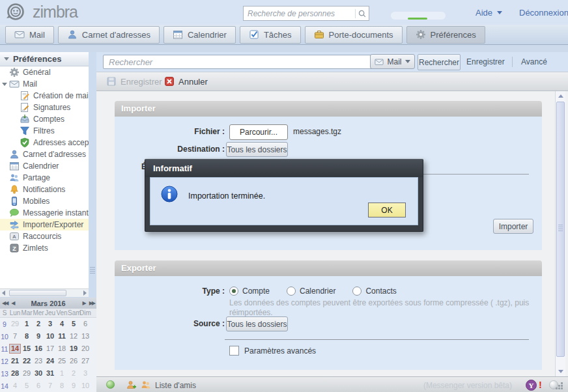  What do you see at coordinates (234, 350) in the screenshot?
I see `advanced-settings-checkbox` at bounding box center [234, 350].